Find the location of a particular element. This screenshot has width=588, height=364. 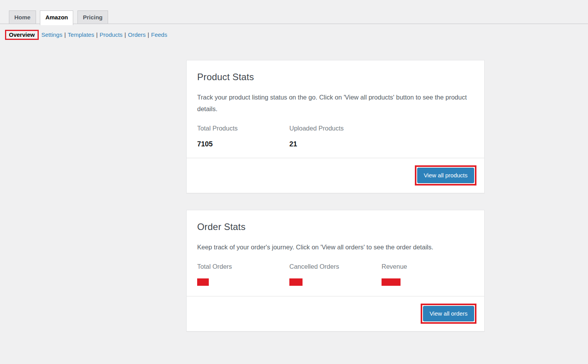

product-stats-title: Product Stats is located at coordinates (335, 77).